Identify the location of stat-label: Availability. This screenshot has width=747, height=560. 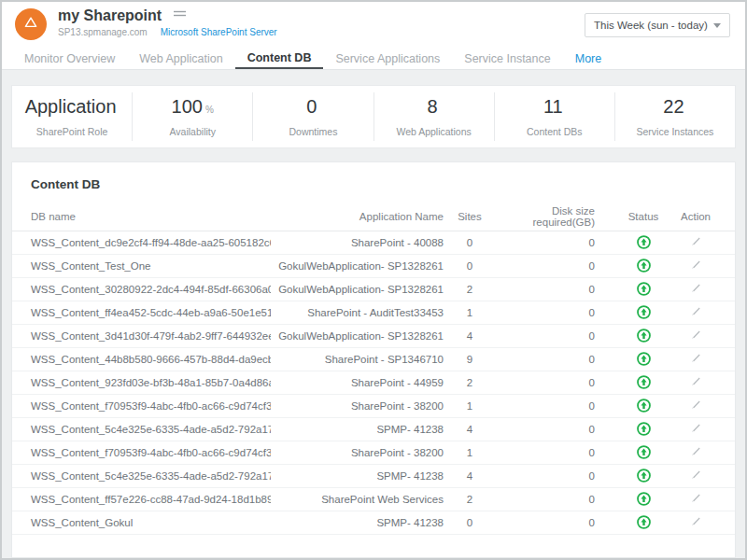
(192, 132).